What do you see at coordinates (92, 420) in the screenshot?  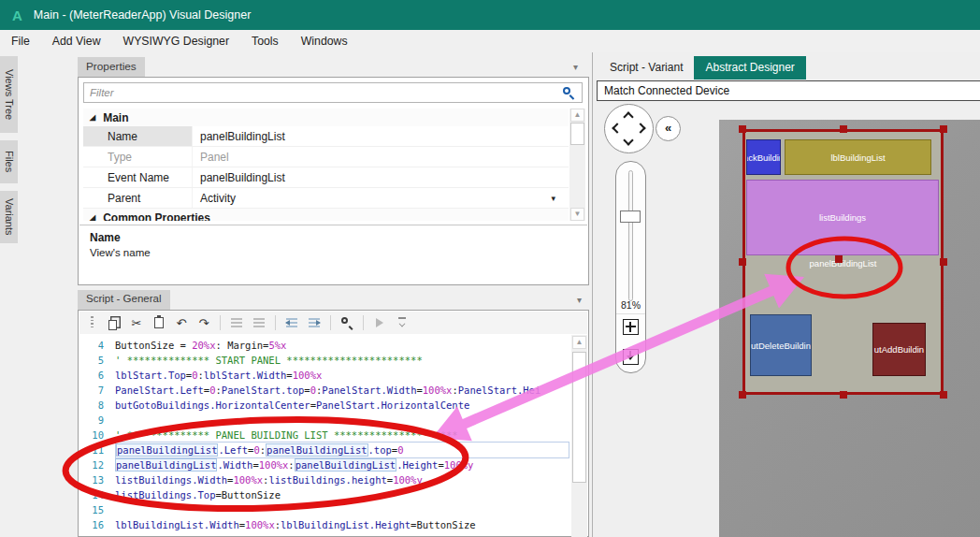 I see `line-number: 9` at bounding box center [92, 420].